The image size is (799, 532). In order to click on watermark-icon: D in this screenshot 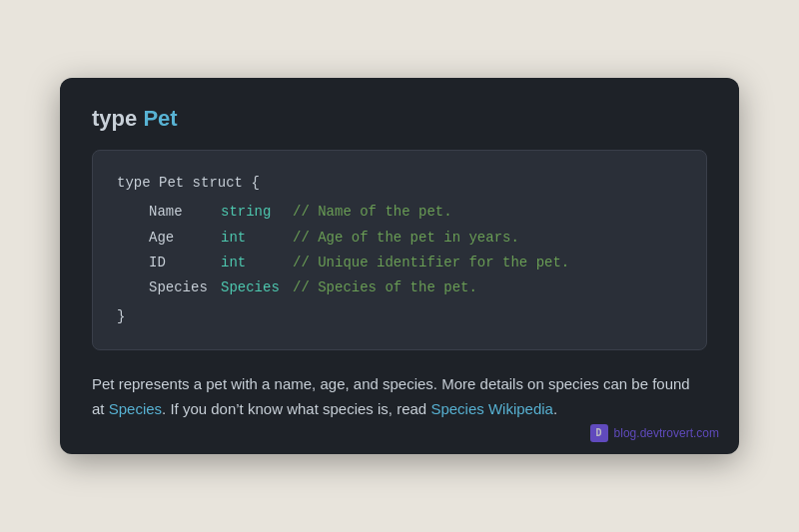, I will do `click(599, 433)`.